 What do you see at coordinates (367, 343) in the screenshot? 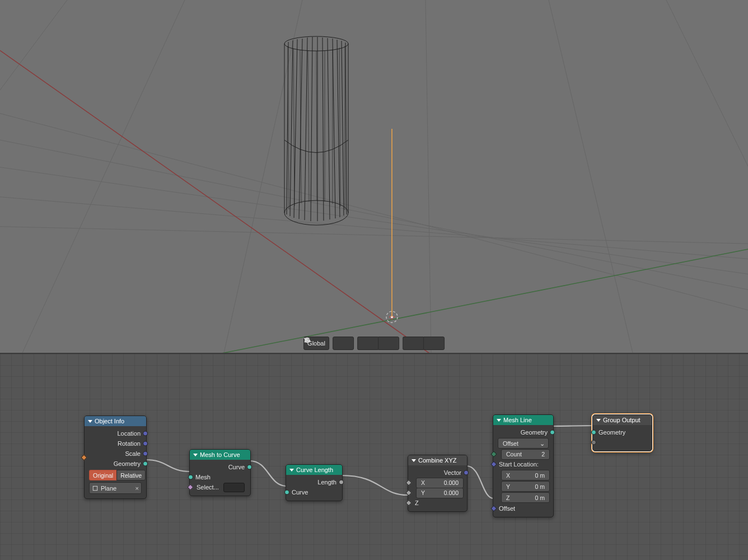
I see `snap-toggle-button` at bounding box center [367, 343].